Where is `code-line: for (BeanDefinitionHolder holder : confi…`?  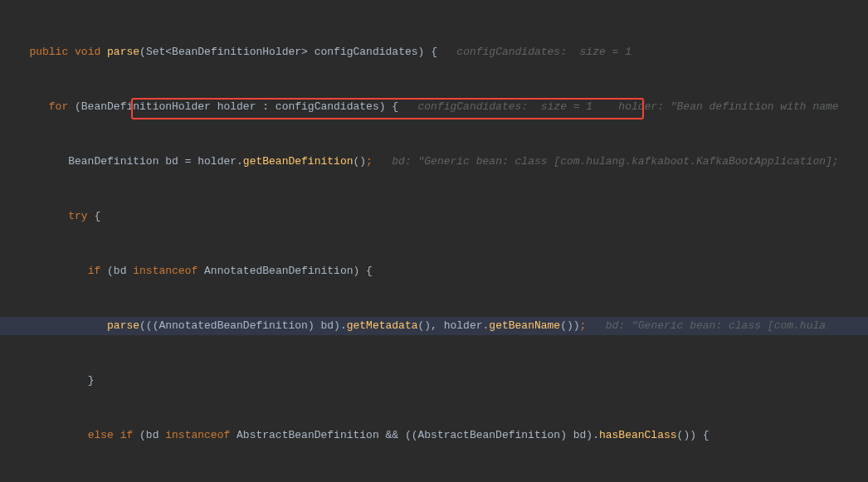 code-line: for (BeanDefinitionHolder holder : confi… is located at coordinates (434, 107).